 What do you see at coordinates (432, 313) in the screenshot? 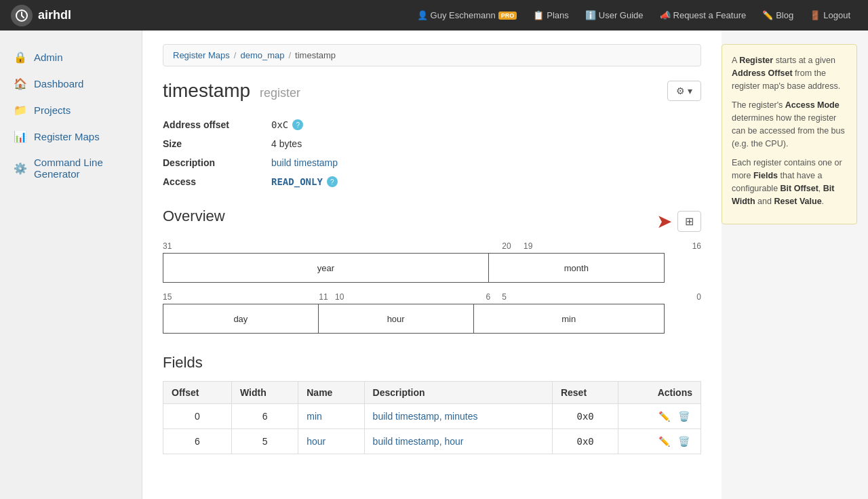
I see `bit-diagram-row2: 15 11 10 6 5 0 day hour min` at bounding box center [432, 313].